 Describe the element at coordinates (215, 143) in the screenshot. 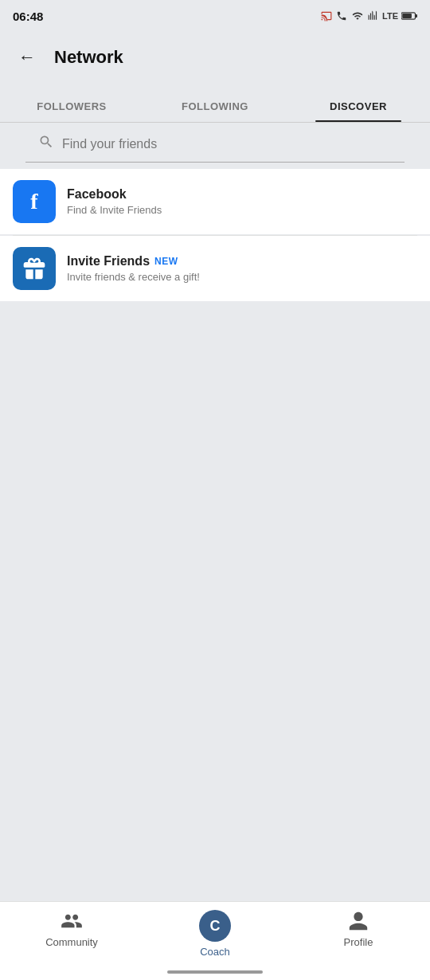

I see `search-bar` at that location.